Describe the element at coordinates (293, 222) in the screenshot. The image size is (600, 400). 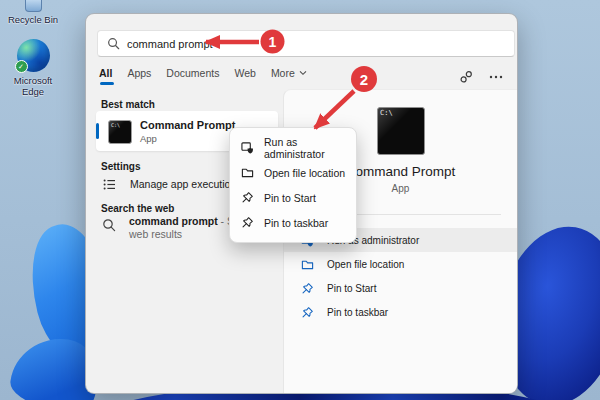
I see `menu-item-pin-to-taskbar: Pin to taskbar` at that location.